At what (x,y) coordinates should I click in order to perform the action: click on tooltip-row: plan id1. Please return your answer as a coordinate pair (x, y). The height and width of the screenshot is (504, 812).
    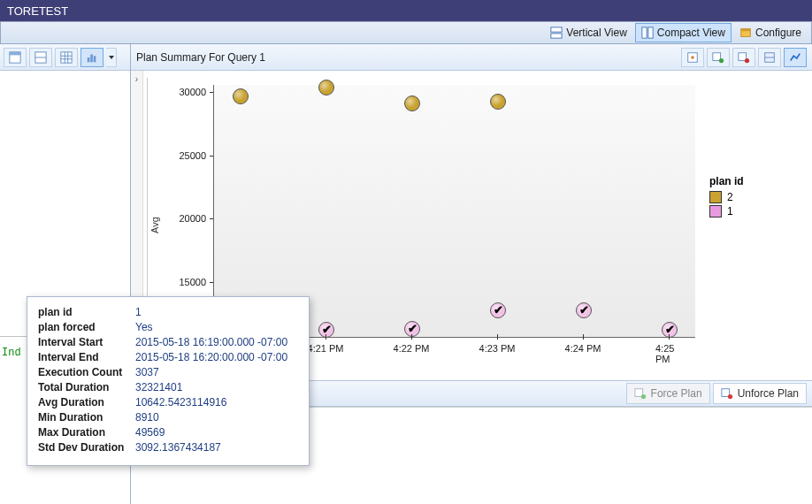
    Looking at the image, I should click on (168, 312).